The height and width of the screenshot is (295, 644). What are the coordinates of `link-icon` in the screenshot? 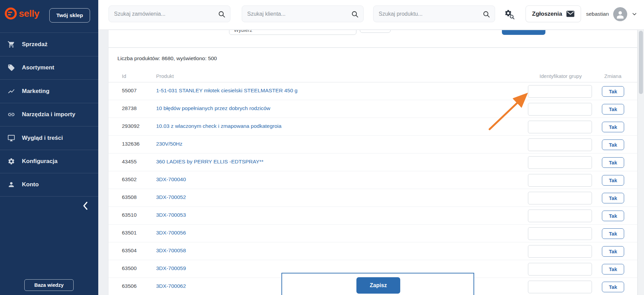 It's located at (11, 115).